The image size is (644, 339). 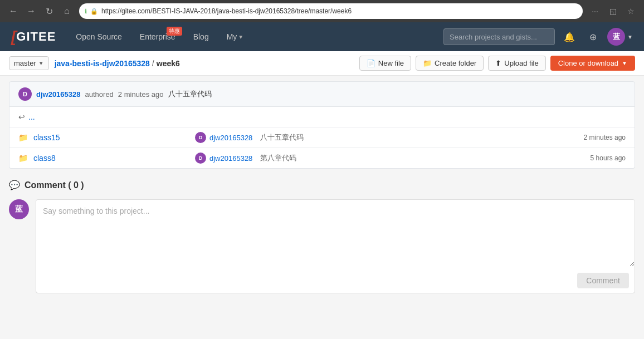 I want to click on address-bar: ℹ 🔒 https://gitee.com/BESTI-IS-JAVA-2018…, so click(x=331, y=11).